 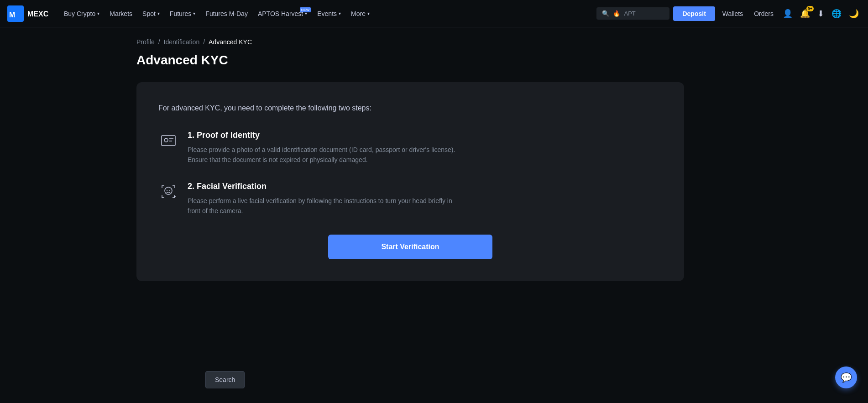 I want to click on step-1-title: 1. Proof of Identity, so click(x=324, y=135).